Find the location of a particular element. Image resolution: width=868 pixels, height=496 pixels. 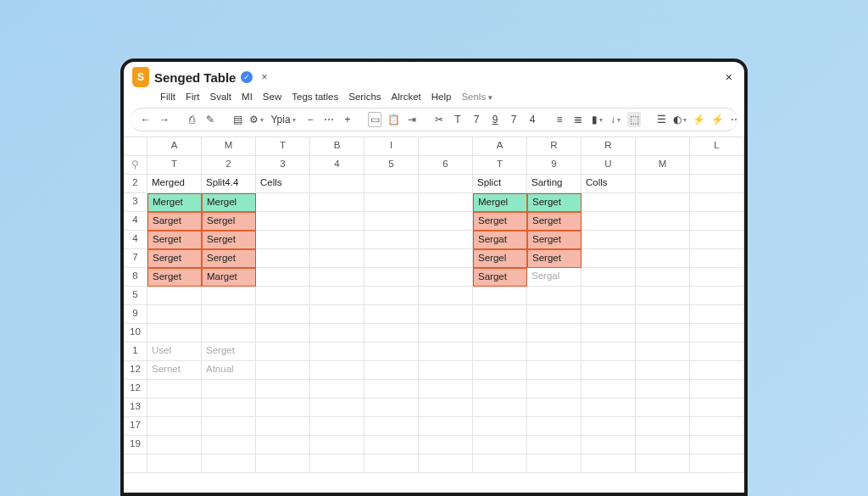

row-2: 2 is located at coordinates (136, 184).